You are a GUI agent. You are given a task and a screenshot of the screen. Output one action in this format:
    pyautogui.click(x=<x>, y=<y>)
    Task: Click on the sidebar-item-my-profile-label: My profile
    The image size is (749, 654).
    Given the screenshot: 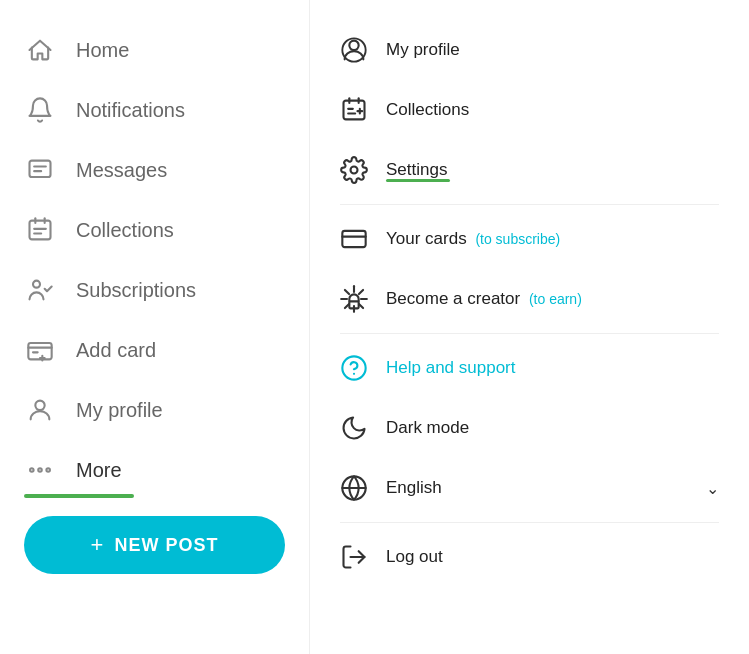 What is the action you would take?
    pyautogui.click(x=120, y=410)
    